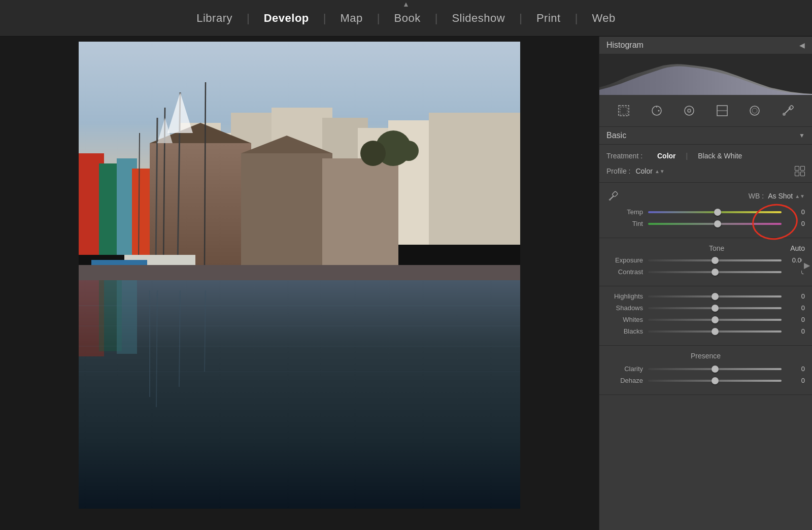  What do you see at coordinates (796, 331) in the screenshot?
I see `blacks-value: 0` at bounding box center [796, 331].